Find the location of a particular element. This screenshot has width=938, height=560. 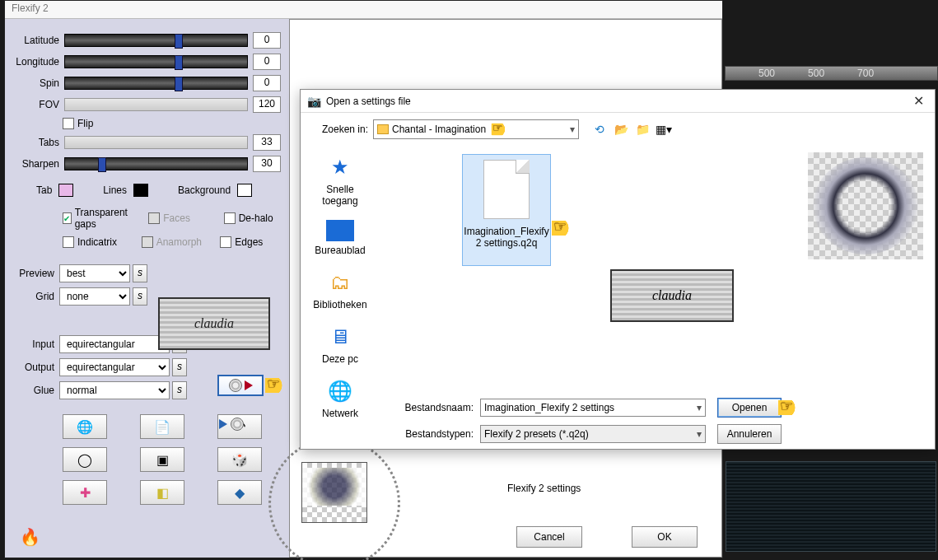

grid-s-button: s is located at coordinates (140, 296).